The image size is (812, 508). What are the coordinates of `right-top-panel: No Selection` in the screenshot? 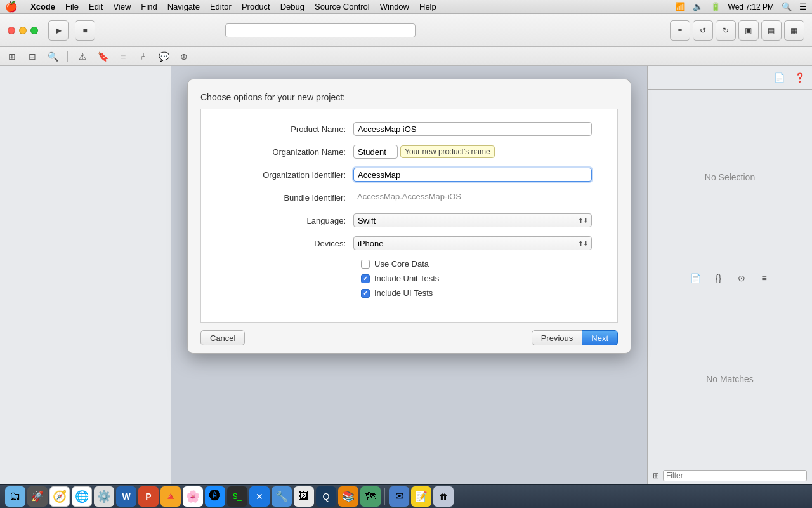 It's located at (730, 178).